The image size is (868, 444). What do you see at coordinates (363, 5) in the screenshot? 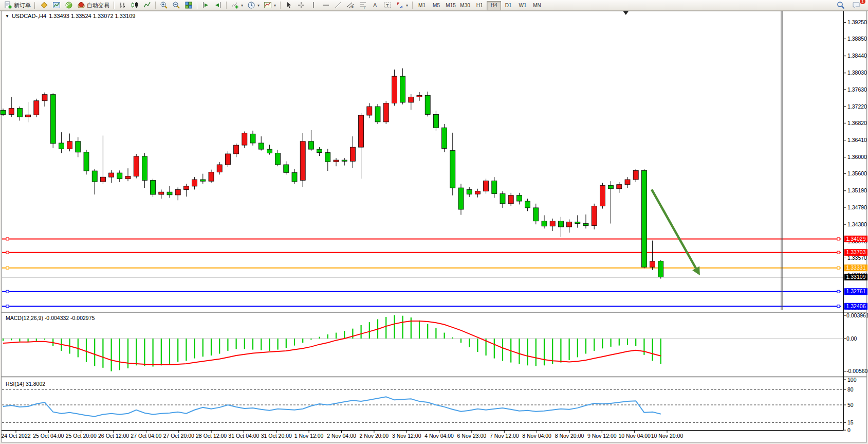
I see `fibonacci-icon: F` at bounding box center [363, 5].